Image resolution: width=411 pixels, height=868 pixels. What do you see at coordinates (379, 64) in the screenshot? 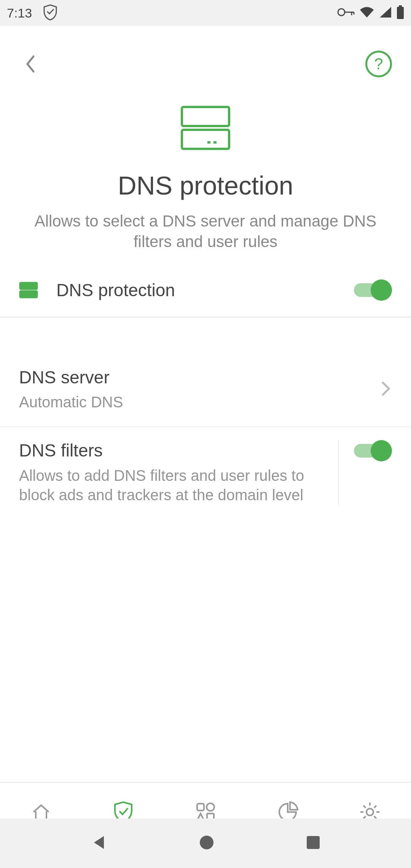
I see `help-button: ?` at bounding box center [379, 64].